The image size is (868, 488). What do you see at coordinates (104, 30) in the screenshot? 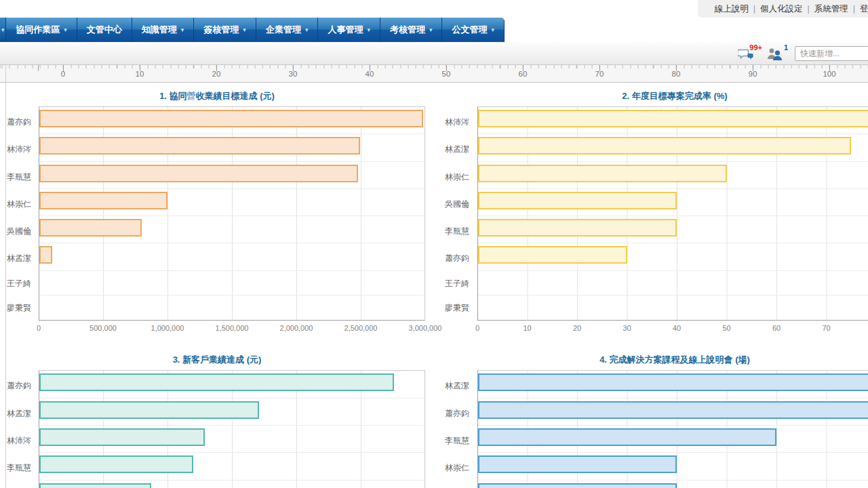
I see `nav-tab-label: 文管中心` at bounding box center [104, 30].